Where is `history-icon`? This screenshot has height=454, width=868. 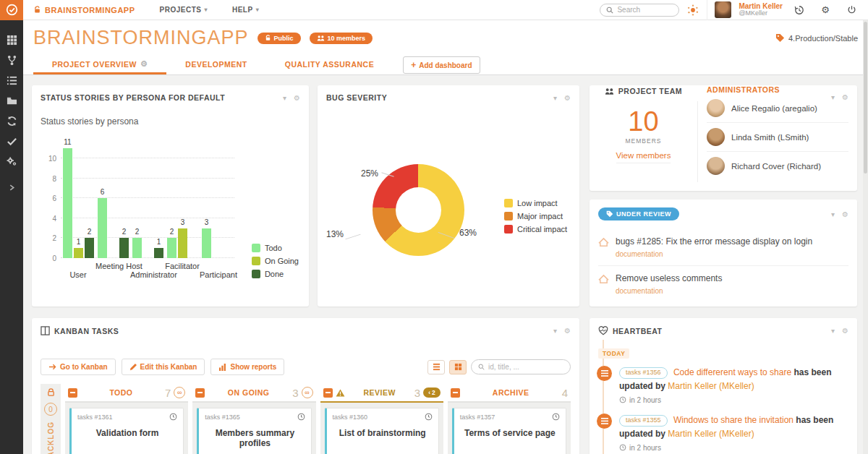 history-icon is located at coordinates (799, 10).